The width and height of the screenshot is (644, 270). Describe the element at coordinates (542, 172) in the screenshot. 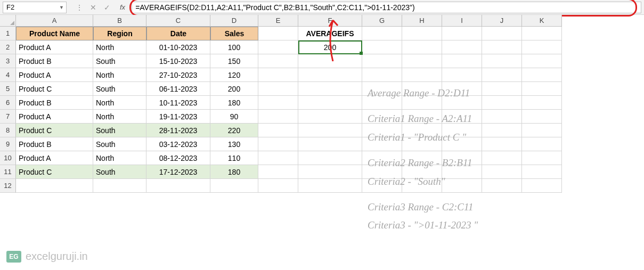

I see `cell-K11` at that location.